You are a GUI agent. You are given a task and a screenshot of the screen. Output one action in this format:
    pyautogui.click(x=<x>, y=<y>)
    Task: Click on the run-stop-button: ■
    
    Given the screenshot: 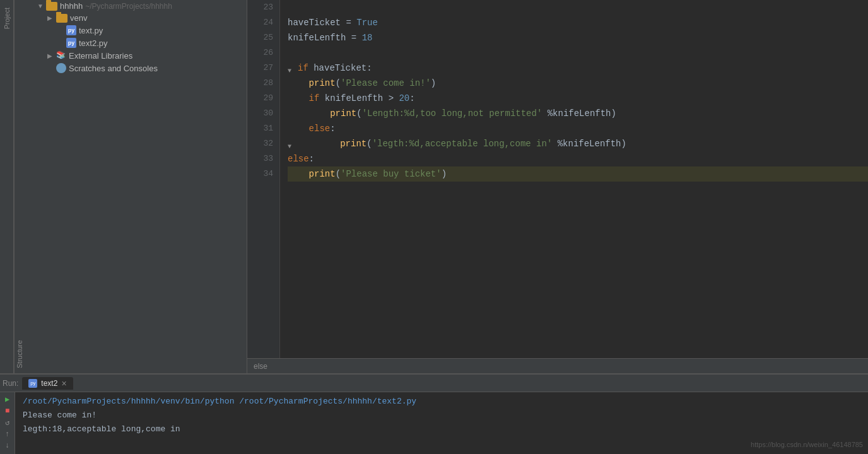 What is the action you would take?
    pyautogui.click(x=8, y=411)
    